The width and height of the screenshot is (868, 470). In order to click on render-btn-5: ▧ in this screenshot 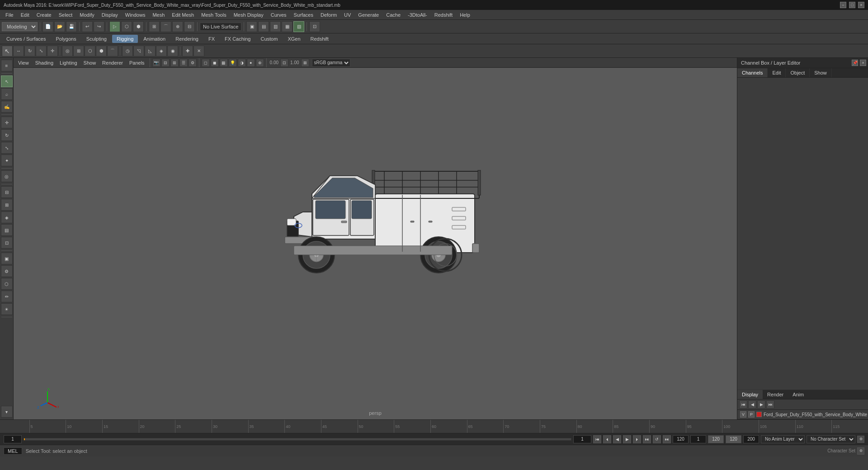, I will do `click(299, 27)`.